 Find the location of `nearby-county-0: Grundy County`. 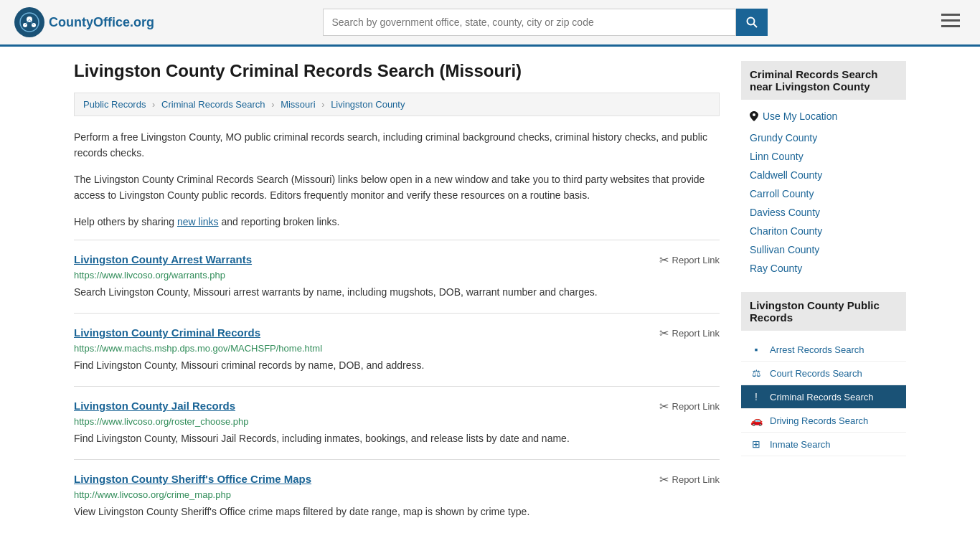

nearby-county-0: Grundy County is located at coordinates (824, 138).